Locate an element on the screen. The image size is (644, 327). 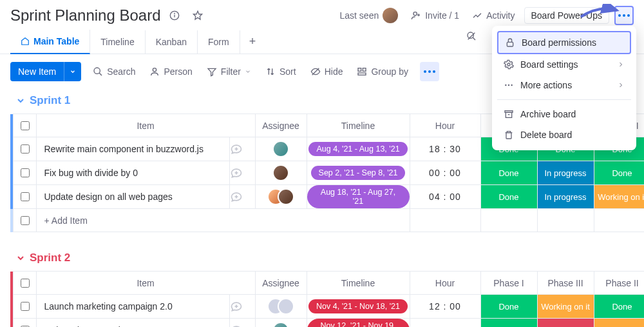
invite-button: Invite / 1 is located at coordinates (435, 15).